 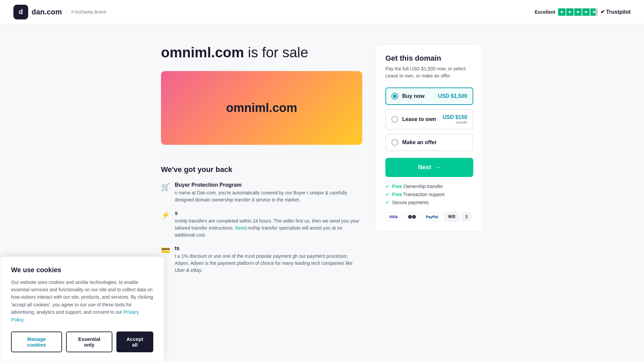 I want to click on benefit-text-3: Secure payments, so click(x=411, y=202).